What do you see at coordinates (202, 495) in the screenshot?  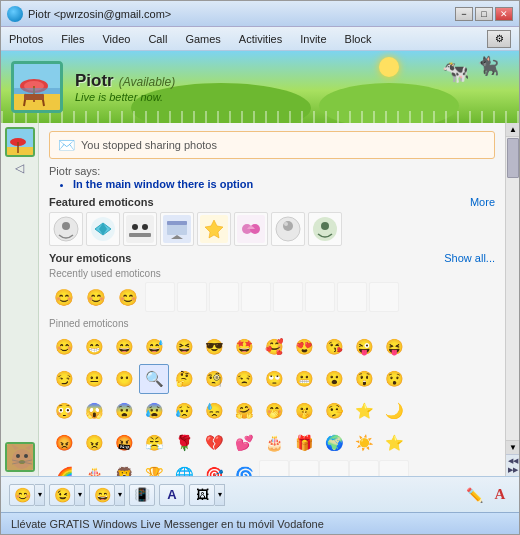 I see `background-button: 🖼` at bounding box center [202, 495].